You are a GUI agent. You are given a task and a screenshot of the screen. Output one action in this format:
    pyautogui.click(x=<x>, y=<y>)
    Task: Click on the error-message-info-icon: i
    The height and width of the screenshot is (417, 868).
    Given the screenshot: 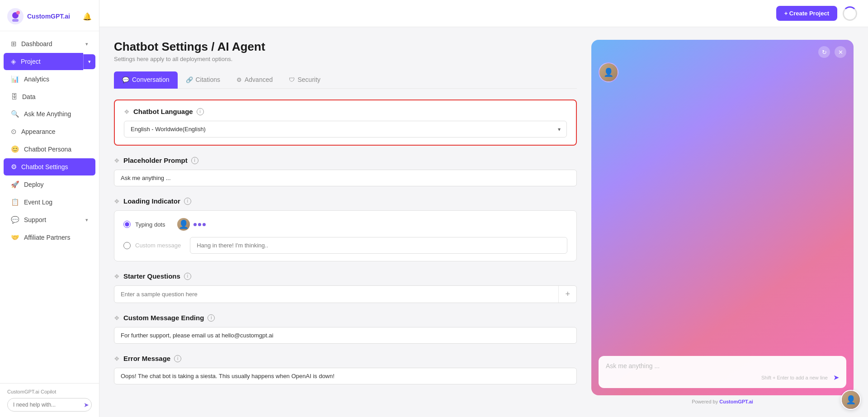 What is the action you would take?
    pyautogui.click(x=178, y=359)
    